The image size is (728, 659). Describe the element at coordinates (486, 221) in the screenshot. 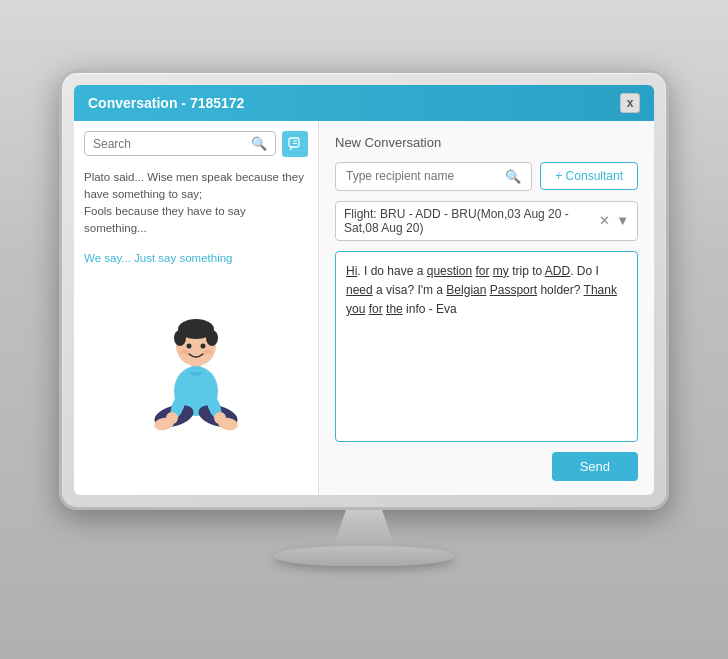

I see `flight-tag-row: Flight: BRU - ADD - BRU(Mon,03 Aug 20 - …` at that location.